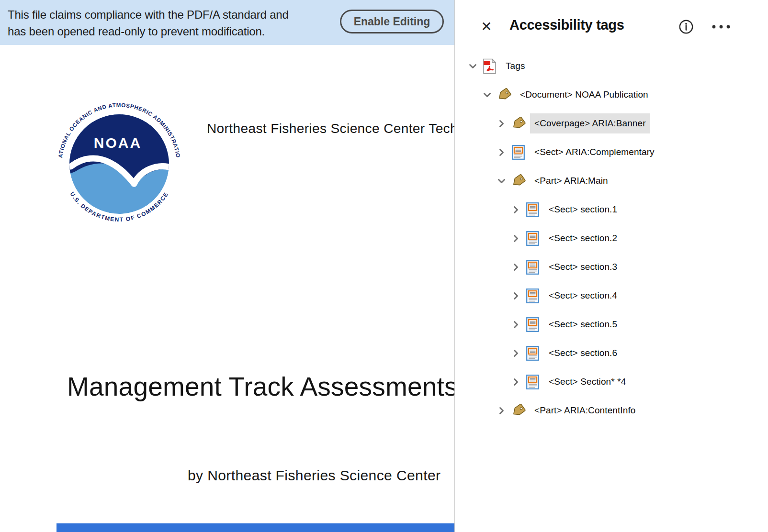 The image size is (768, 532). Describe the element at coordinates (611, 210) in the screenshot. I see `tree-item: <Sect> section.1` at that location.